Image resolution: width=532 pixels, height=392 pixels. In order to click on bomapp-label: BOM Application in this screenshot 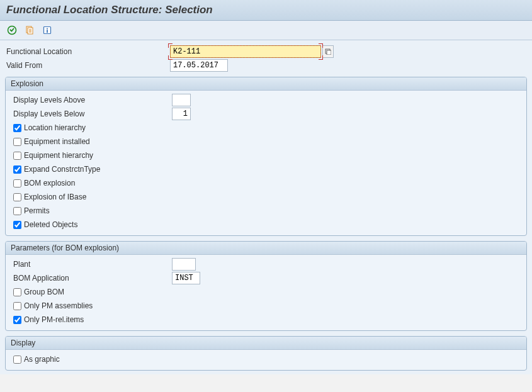, I will do `click(93, 278)`.